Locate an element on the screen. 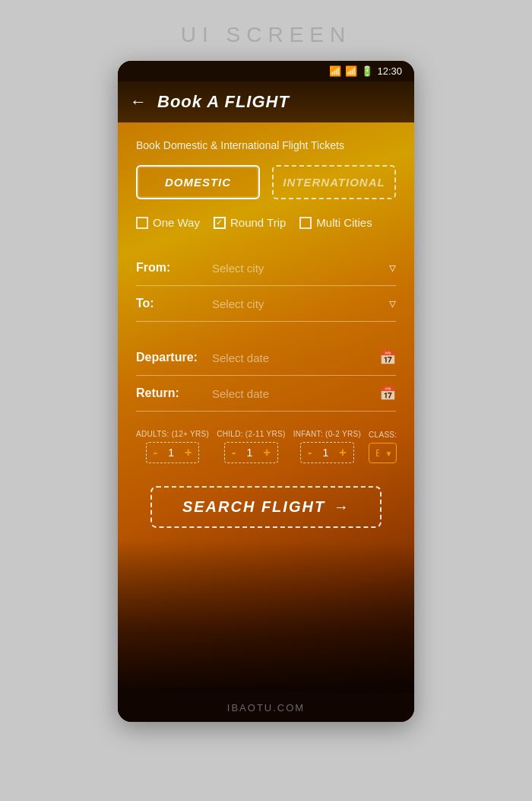  child-value: 1 is located at coordinates (249, 453).